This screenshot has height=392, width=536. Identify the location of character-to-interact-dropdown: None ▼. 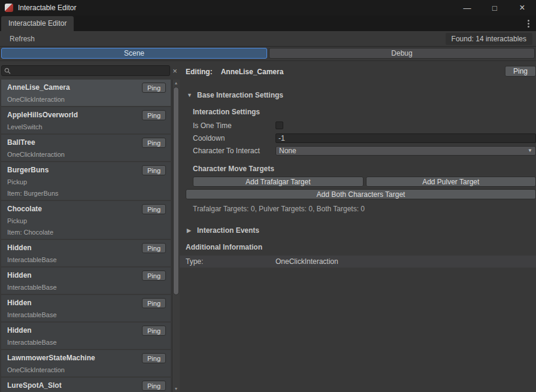
(406, 151).